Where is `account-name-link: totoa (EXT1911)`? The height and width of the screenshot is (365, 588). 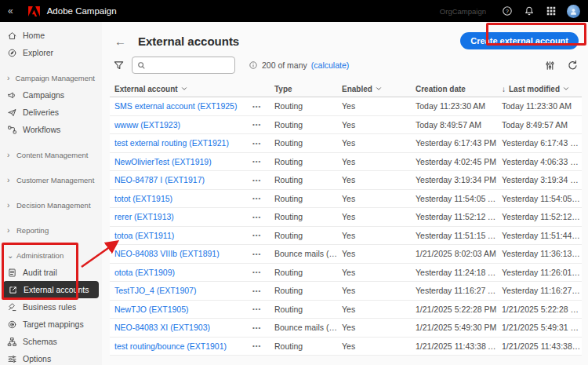 account-name-link: totoa (EXT1911) is located at coordinates (181, 235).